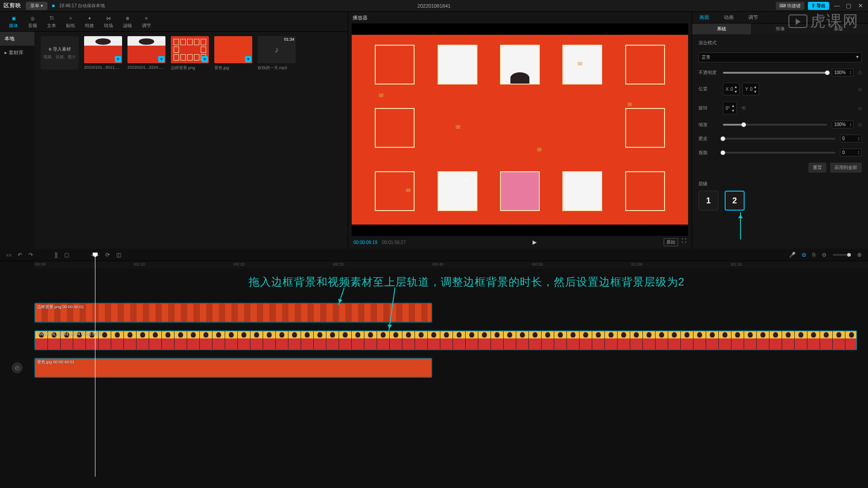 This screenshot has height=488, width=868. I want to click on app-logo: 区剪映, so click(13, 5).